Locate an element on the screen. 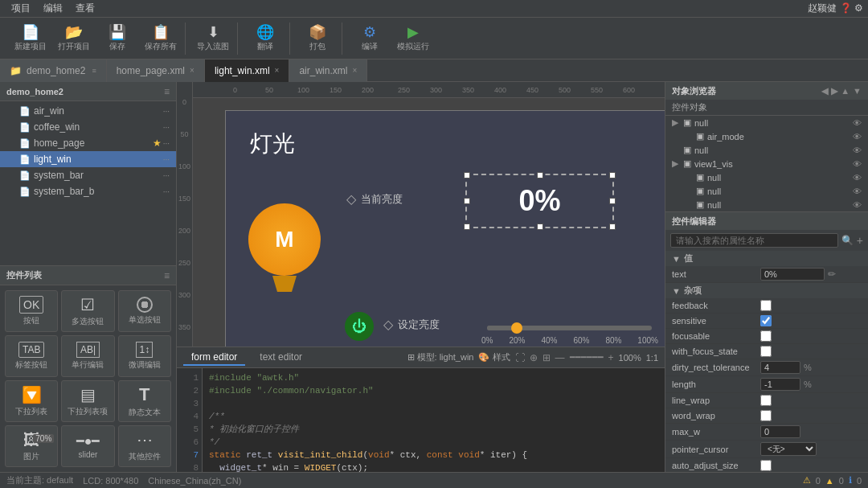  widget-button: OK 按钮 is located at coordinates (31, 311).